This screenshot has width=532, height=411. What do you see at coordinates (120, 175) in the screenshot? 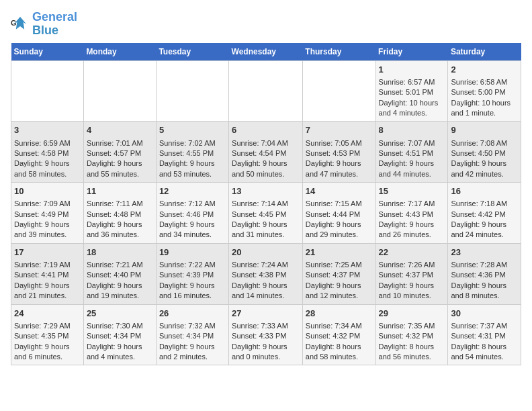
I see `day-info: and 55 minutes.` at bounding box center [120, 175].